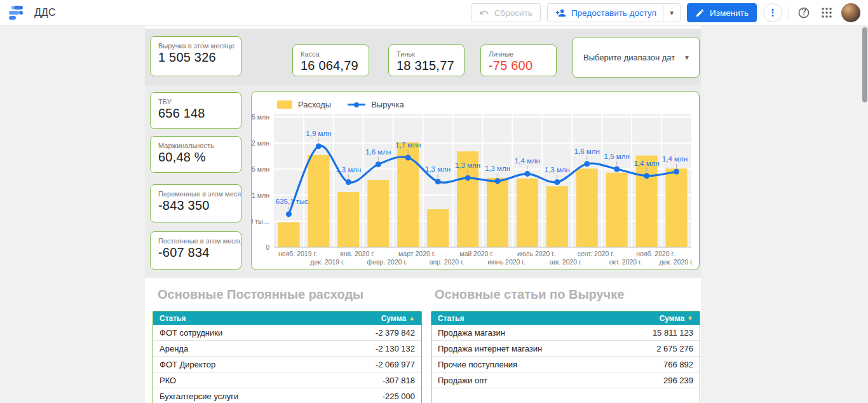  Describe the element at coordinates (671, 13) in the screenshot. I see `share-dropdown-caret: ▼` at that location.